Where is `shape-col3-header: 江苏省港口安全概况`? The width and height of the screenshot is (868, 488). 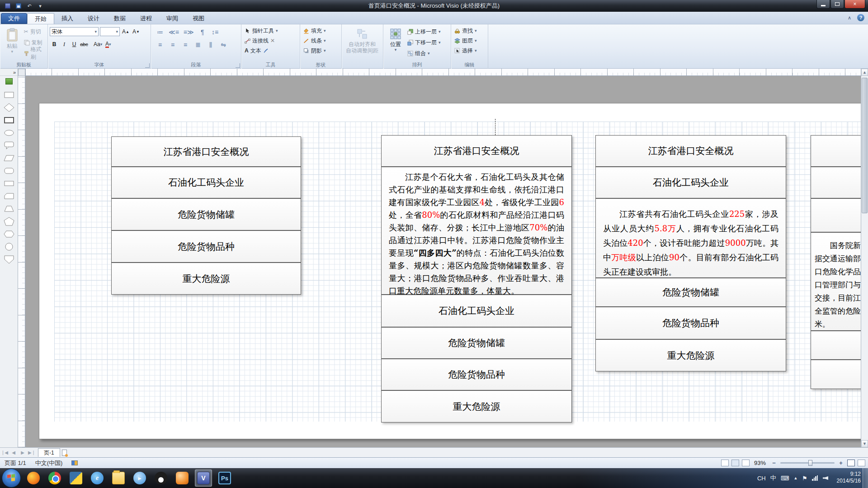 shape-col3-header: 江苏省港口安全概况 is located at coordinates (691, 151).